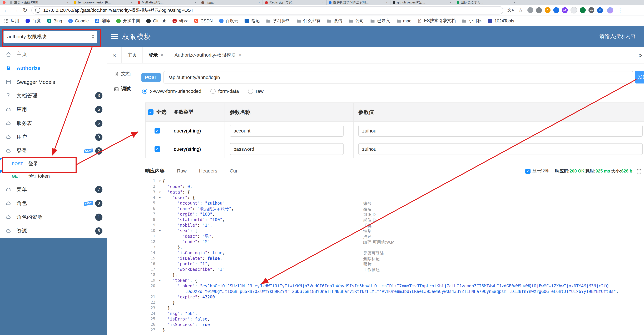 The height and width of the screenshot is (335, 644). Describe the element at coordinates (16, 10) in the screenshot. I see `forward-icon: →` at that location.